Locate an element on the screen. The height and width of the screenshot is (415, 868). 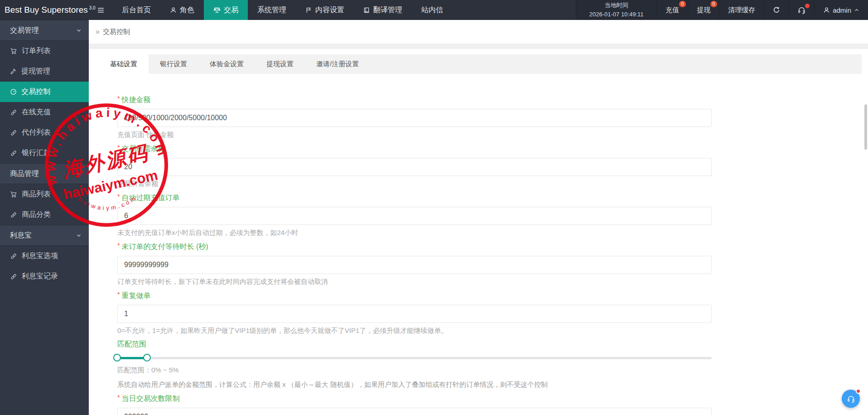
scrollbar-thumb is located at coordinates (866, 127).